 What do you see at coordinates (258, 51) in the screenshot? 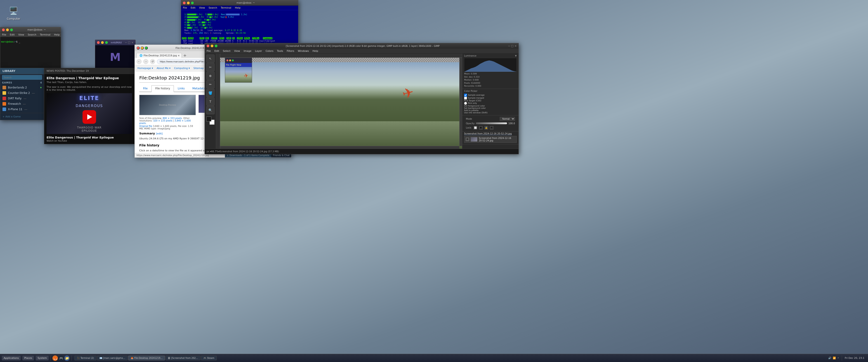
I see `gimp-menu-layer: Layer` at bounding box center [258, 51].